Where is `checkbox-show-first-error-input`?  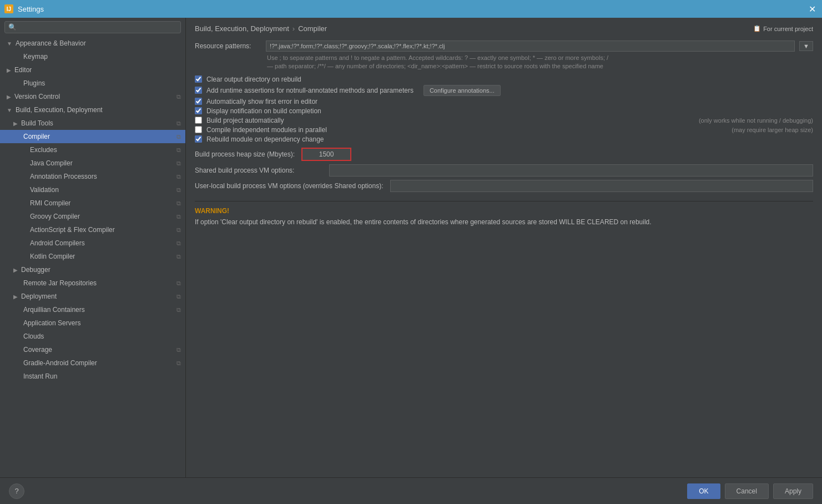 checkbox-show-first-error-input is located at coordinates (199, 101).